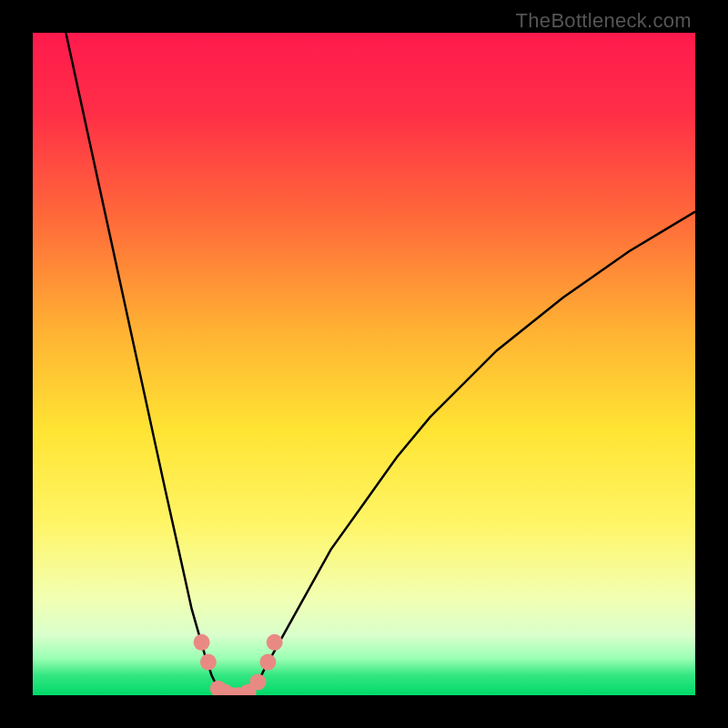 The width and height of the screenshot is (728, 728). Describe the element at coordinates (268, 662) in the screenshot. I see `marker-point-i` at that location.